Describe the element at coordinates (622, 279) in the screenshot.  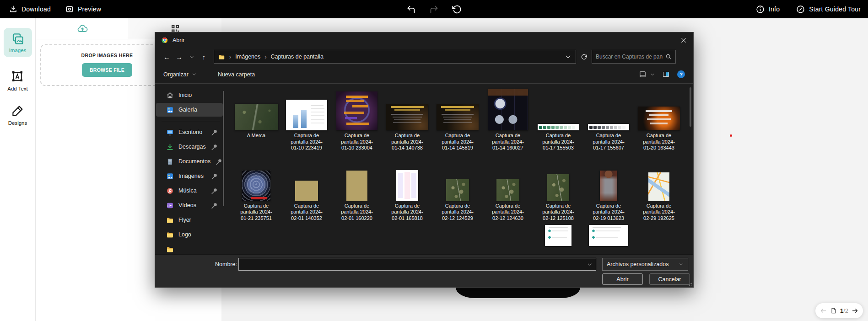
I see `open-button: Abrir` at that location.